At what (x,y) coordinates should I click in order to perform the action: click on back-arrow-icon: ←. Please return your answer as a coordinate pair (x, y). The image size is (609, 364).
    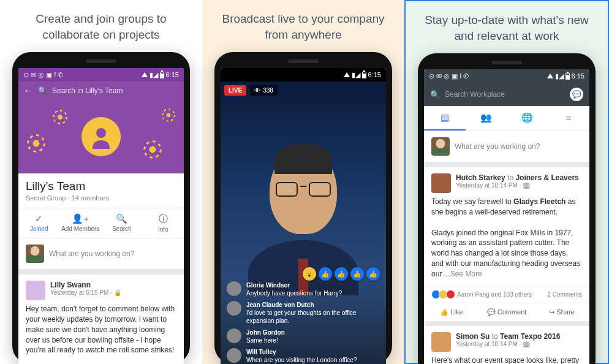
    Looking at the image, I should click on (28, 91).